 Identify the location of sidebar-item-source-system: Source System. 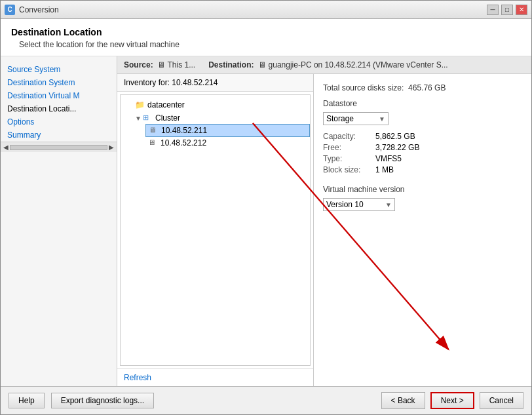
(59, 69).